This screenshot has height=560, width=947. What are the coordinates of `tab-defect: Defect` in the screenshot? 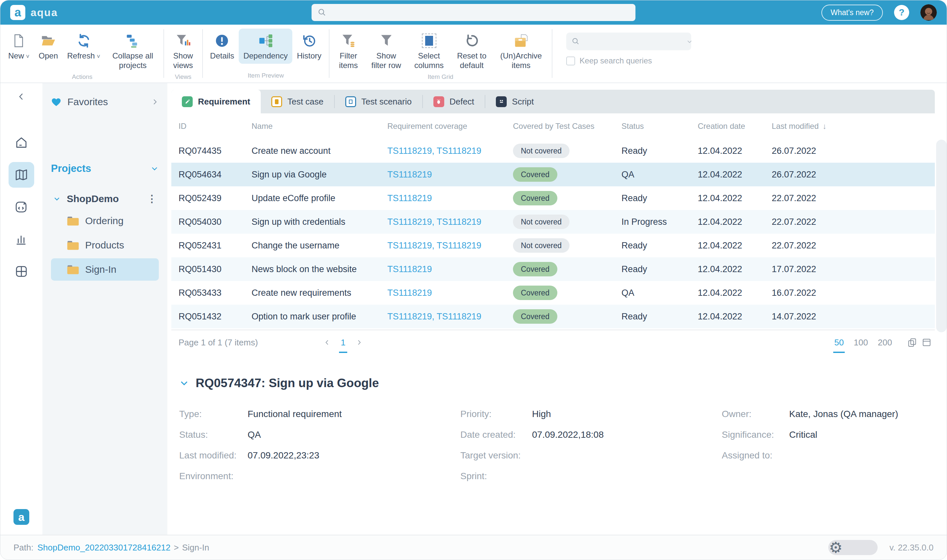 It's located at (454, 102).